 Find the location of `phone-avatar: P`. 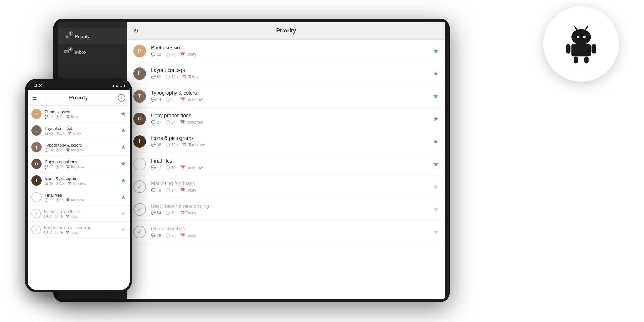

phone-avatar: P is located at coordinates (36, 114).